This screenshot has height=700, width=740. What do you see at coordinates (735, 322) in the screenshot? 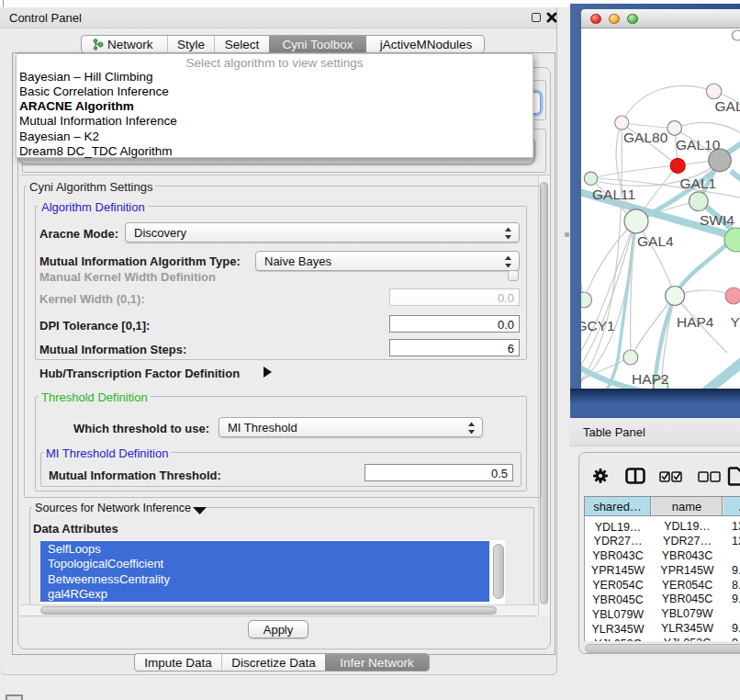
I see `svg-text: Y` at bounding box center [735, 322].